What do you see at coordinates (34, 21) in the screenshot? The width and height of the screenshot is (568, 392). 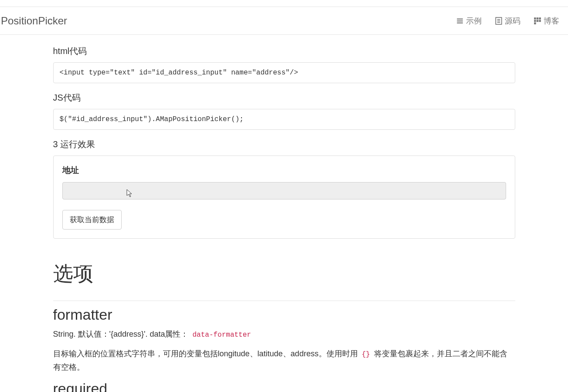 I see `navbar-brand: PositionPicker` at bounding box center [34, 21].